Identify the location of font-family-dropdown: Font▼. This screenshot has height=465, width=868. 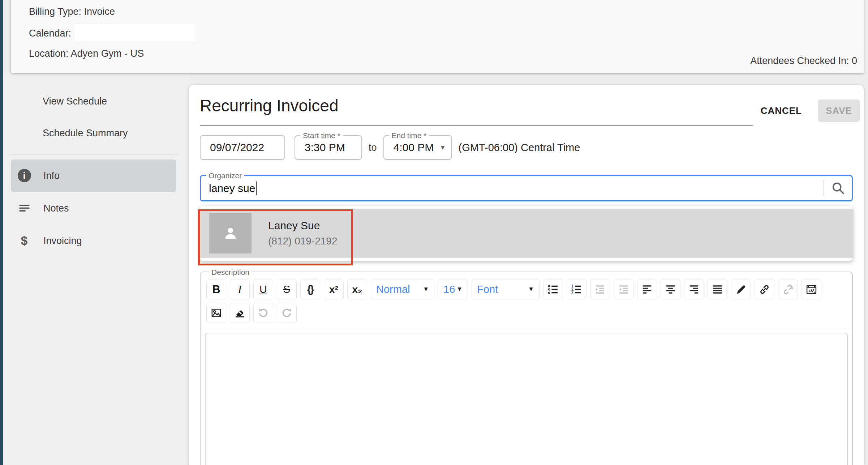
(506, 289).